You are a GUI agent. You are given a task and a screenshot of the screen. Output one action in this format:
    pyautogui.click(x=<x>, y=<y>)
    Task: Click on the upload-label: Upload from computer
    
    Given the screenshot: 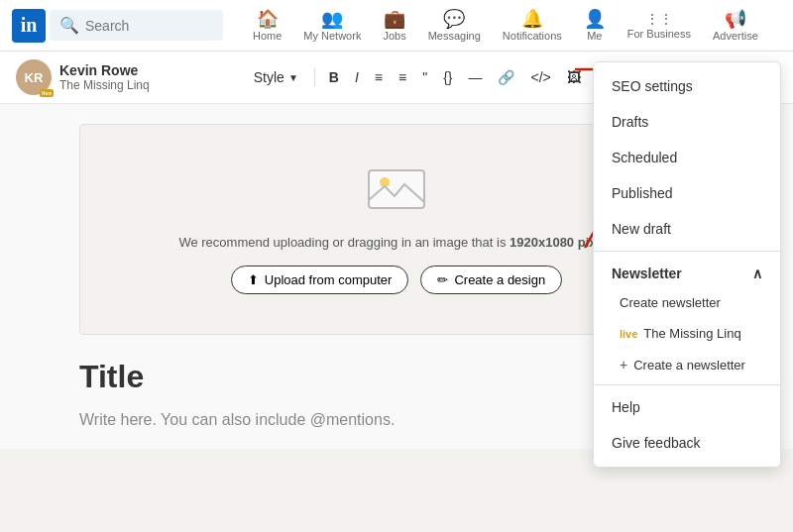 What is the action you would take?
    pyautogui.click(x=329, y=279)
    